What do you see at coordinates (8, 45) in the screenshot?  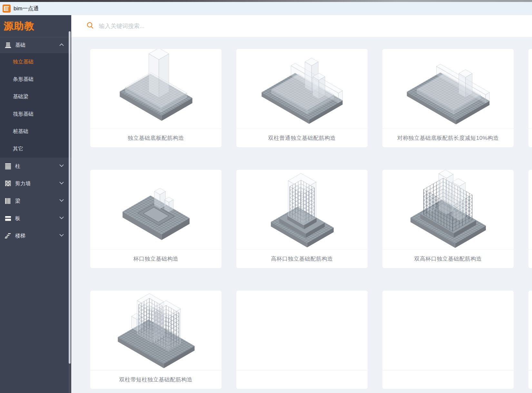 I see `foundation-icon` at bounding box center [8, 45].